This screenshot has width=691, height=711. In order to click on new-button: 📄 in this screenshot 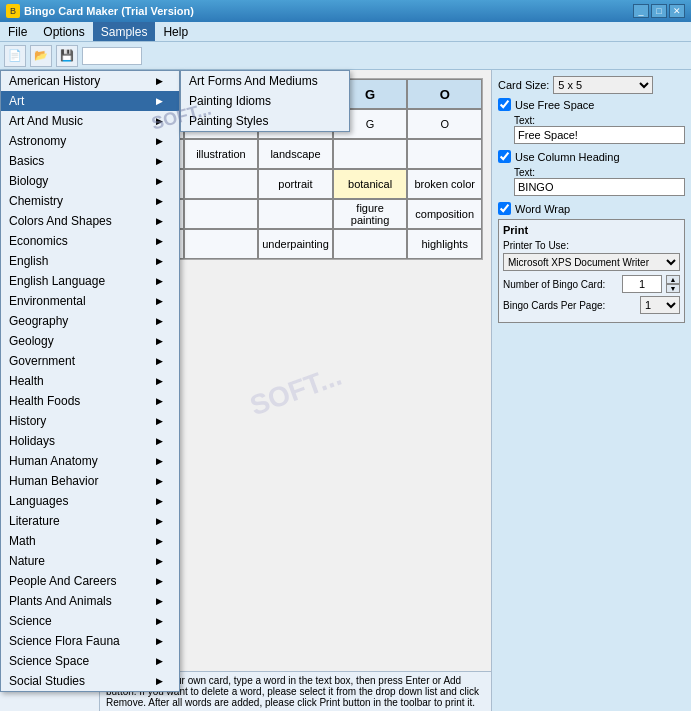, I will do `click(15, 56)`.